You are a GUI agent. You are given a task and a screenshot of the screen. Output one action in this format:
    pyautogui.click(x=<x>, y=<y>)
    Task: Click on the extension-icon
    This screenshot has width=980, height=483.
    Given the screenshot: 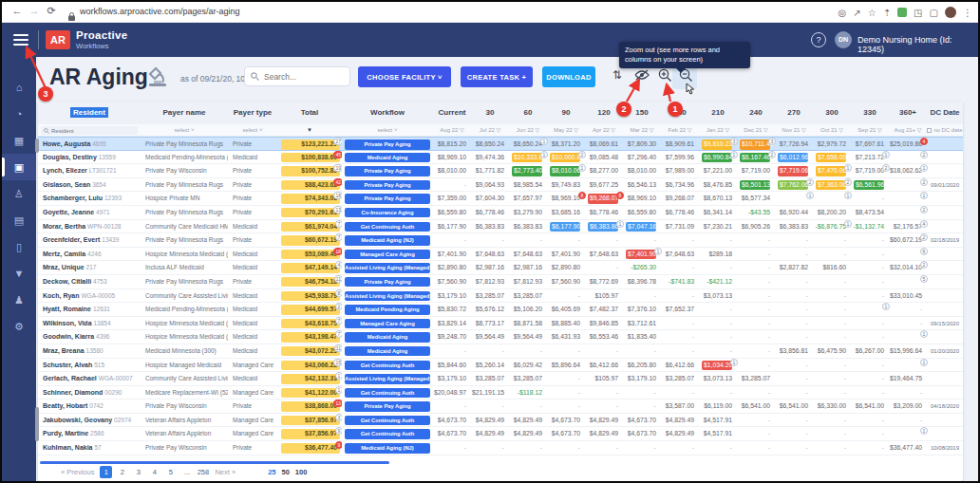 What is the action you would take?
    pyautogui.click(x=902, y=12)
    